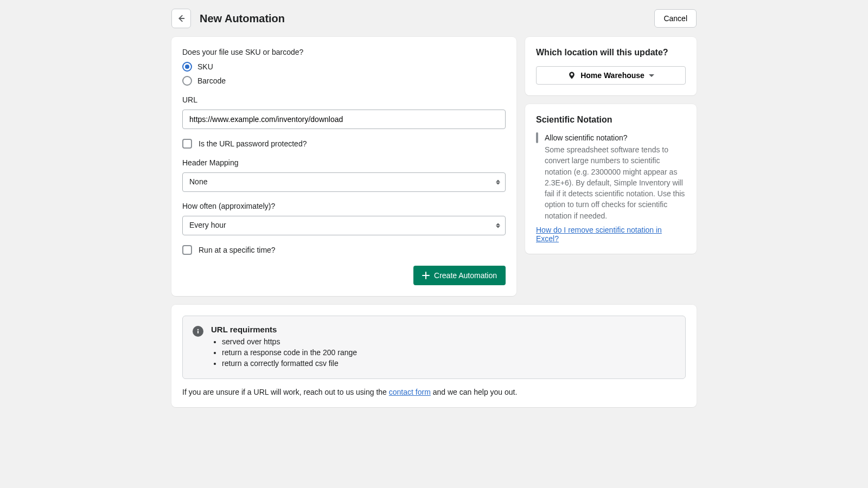 The image size is (868, 488). What do you see at coordinates (344, 144) in the screenshot?
I see `password-protected-checkbox: Is the URL password protected?` at bounding box center [344, 144].